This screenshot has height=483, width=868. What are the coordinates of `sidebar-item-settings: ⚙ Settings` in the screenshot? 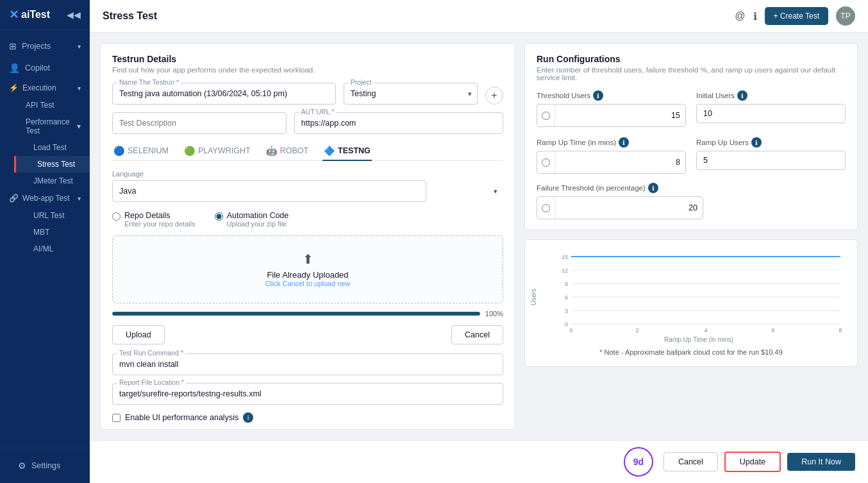 It's located at (45, 466).